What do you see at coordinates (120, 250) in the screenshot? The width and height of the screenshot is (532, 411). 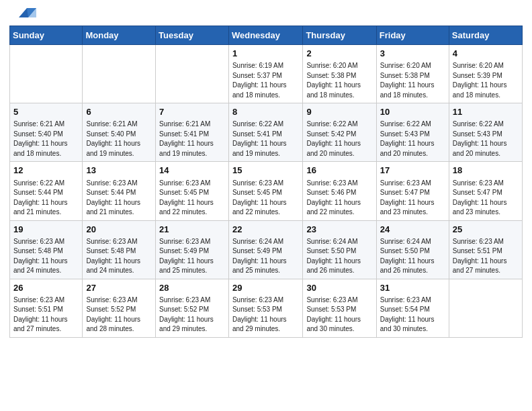 I see `calendar-cell: 20Sunrise: 6:23 AM Sunset: 5:48 PM Dayli…` at bounding box center [120, 250].